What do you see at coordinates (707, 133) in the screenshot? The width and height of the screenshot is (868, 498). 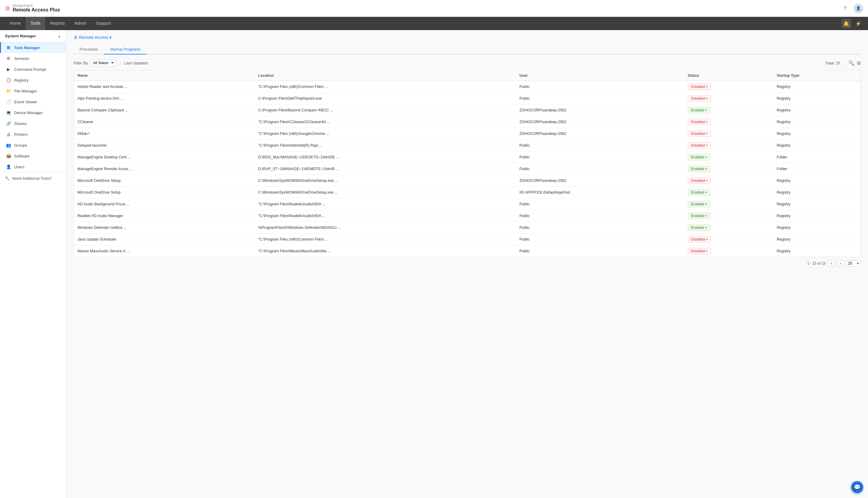 I see `status-dropdown-arrow-4: ▾` at bounding box center [707, 133].